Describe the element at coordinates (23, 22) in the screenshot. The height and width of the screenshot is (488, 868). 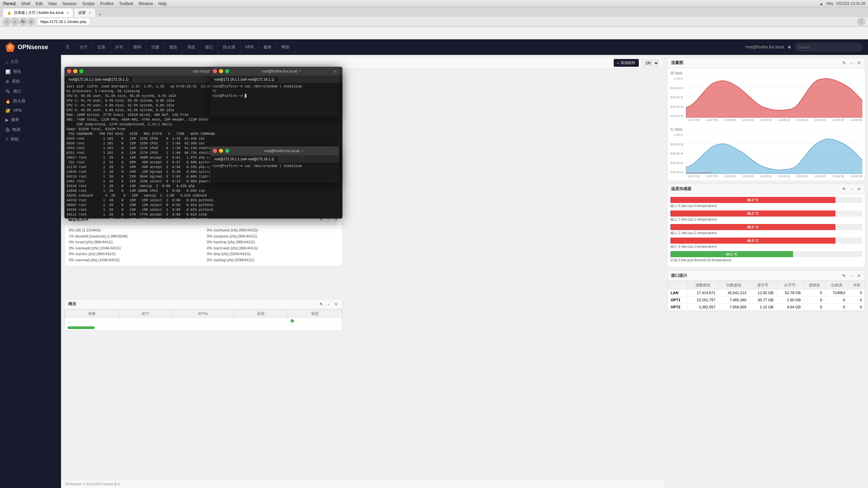
I see `reload-btn: ↻` at that location.